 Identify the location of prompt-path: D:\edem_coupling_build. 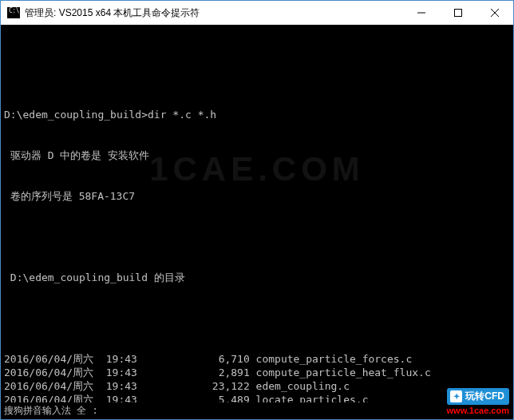
(73, 115).